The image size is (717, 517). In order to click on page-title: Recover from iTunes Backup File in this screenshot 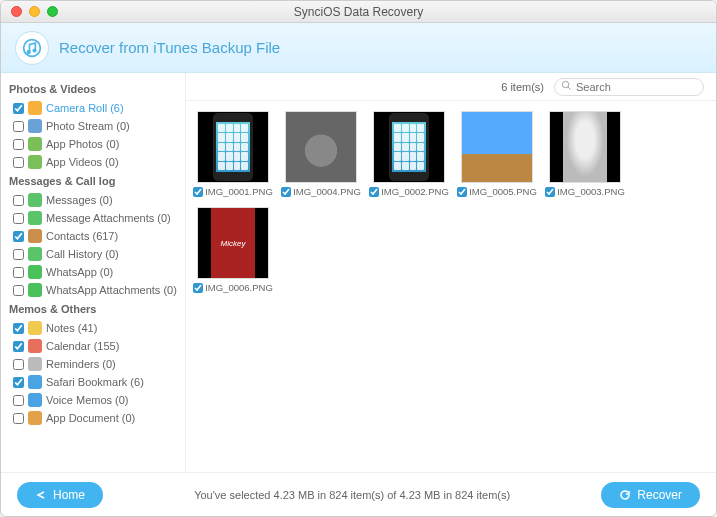, I will do `click(170, 48)`.